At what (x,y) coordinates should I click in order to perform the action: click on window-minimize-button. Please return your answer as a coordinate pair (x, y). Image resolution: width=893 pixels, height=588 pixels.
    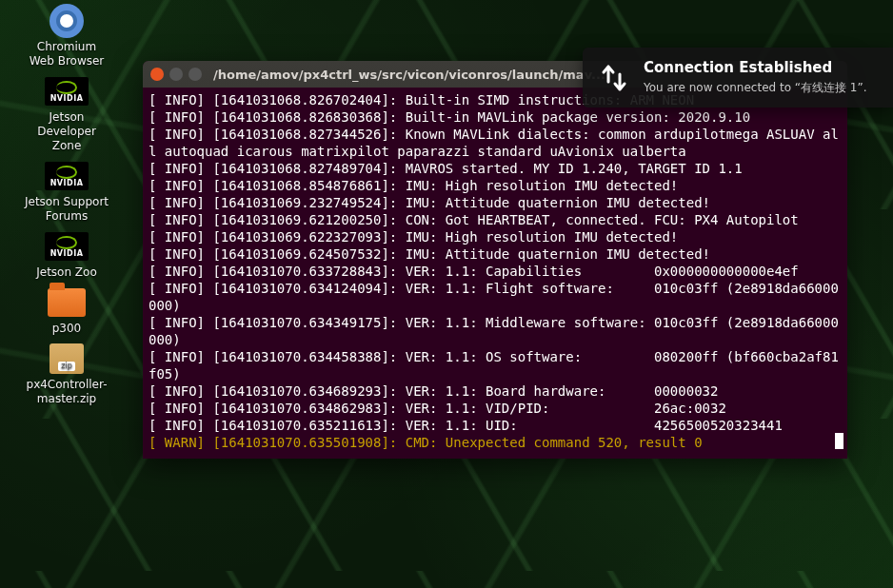
    Looking at the image, I should click on (176, 74).